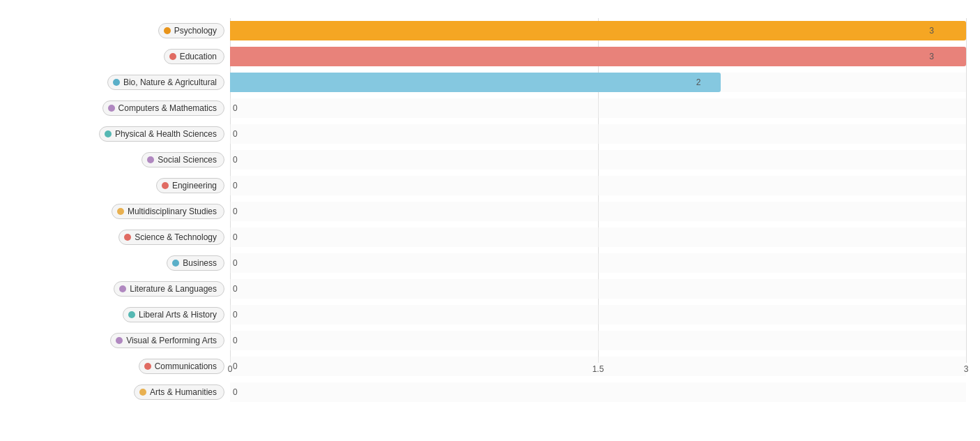  What do you see at coordinates (598, 374) in the screenshot?
I see `x-axis: 01.53` at bounding box center [598, 374].